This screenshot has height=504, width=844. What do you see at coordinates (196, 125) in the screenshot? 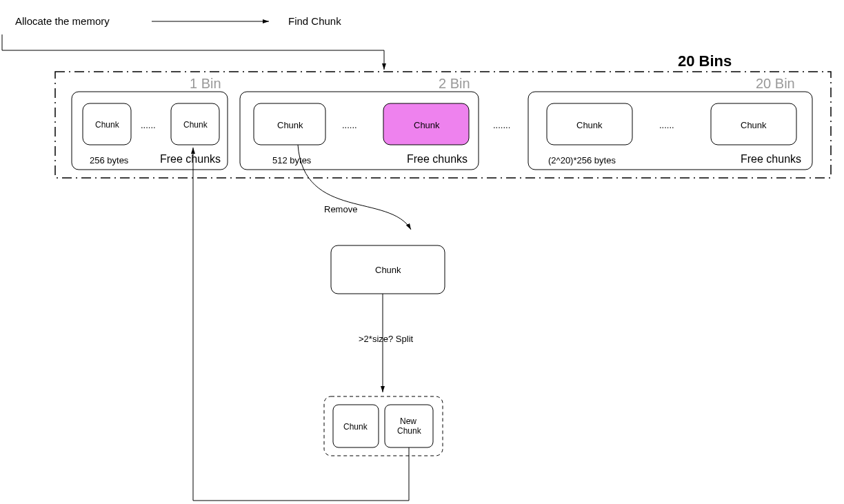
I see `bin1-chunk-b: Chunk` at bounding box center [196, 125].